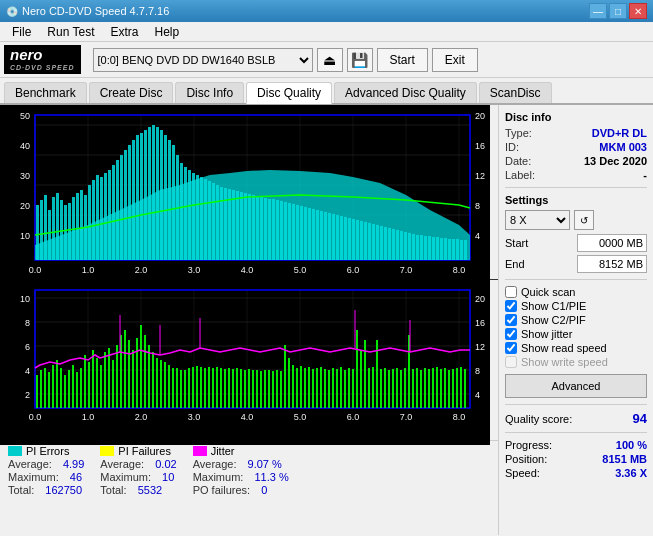  I want to click on pif-avg-value: 0.02, so click(166, 464).